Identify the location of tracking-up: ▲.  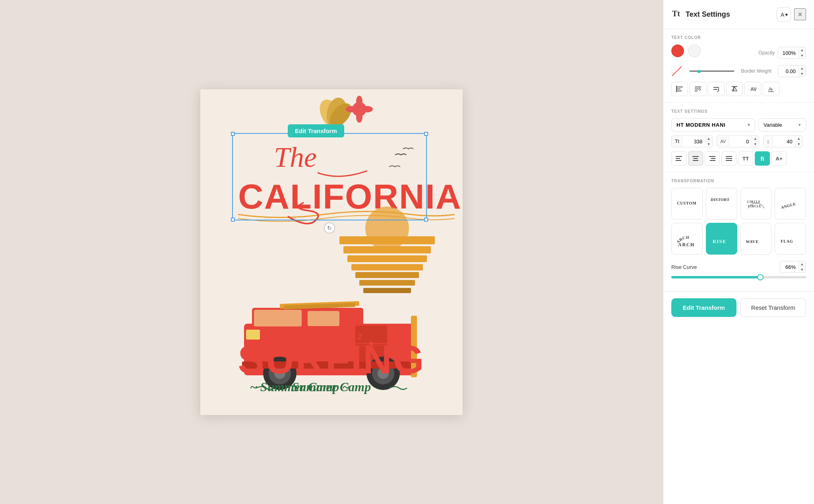
(755, 139).